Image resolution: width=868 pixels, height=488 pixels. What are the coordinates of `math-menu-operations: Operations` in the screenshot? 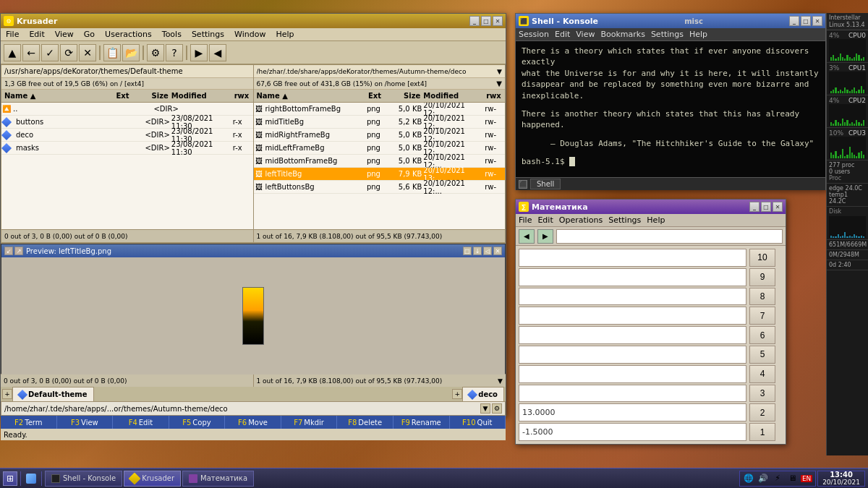 It's located at (581, 220).